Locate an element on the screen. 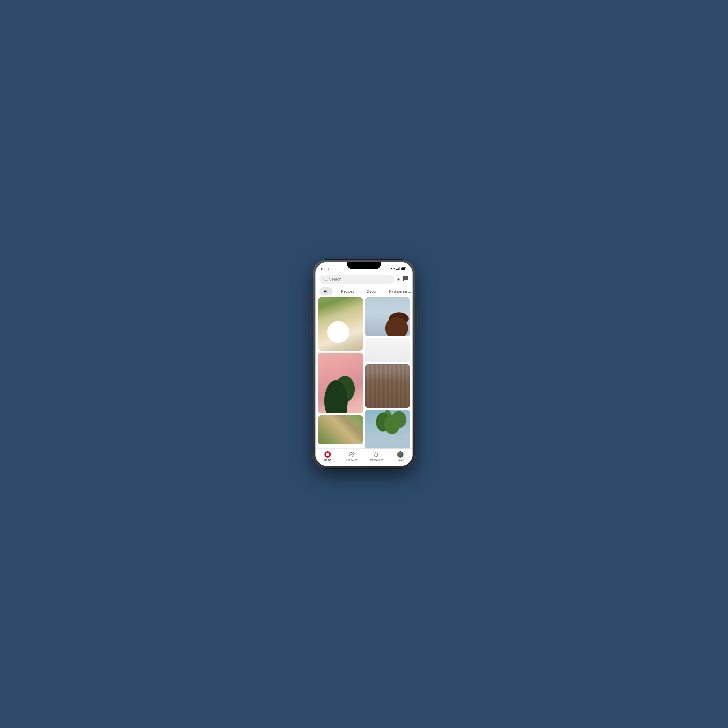  nav-label-notifications: Notifications is located at coordinates (376, 460).